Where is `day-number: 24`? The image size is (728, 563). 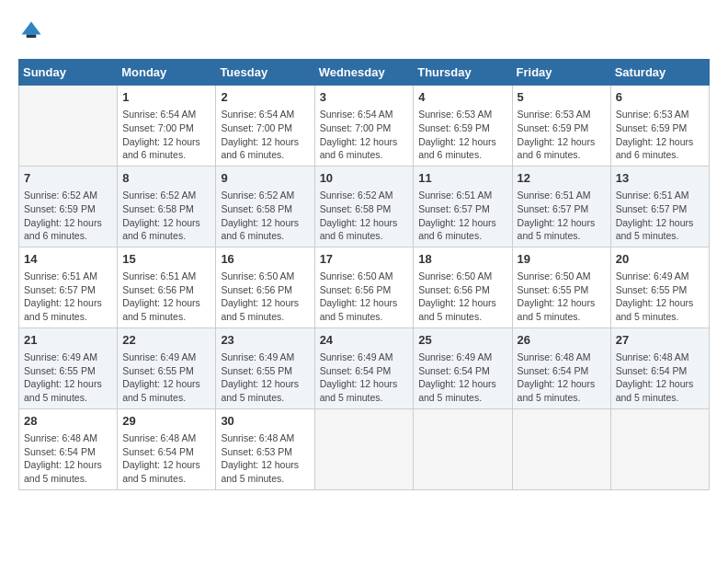
day-number: 24 is located at coordinates (364, 340).